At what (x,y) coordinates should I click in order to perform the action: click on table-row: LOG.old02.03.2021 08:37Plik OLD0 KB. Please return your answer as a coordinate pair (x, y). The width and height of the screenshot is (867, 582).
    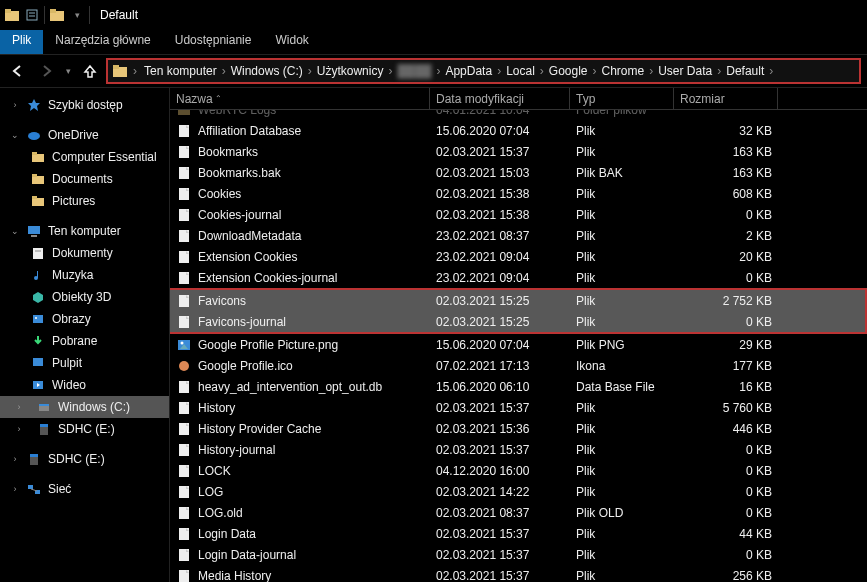
    Looking at the image, I should click on (518, 512).